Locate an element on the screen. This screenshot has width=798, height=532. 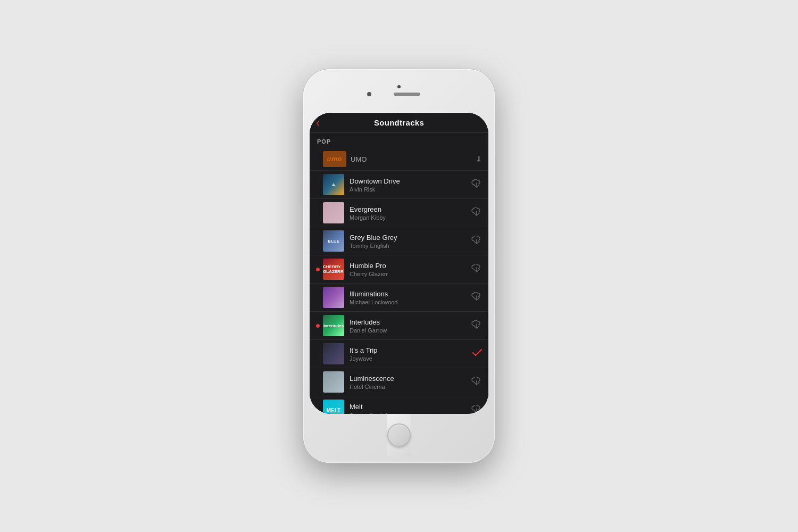
track-artist: Hotel Cinema is located at coordinates (409, 387).